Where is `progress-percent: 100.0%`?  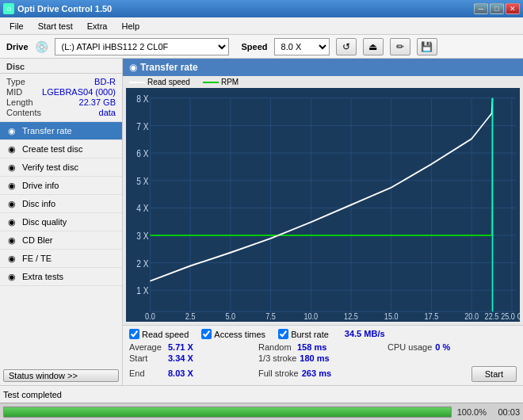 progress-percent: 100.0% is located at coordinates (471, 412).